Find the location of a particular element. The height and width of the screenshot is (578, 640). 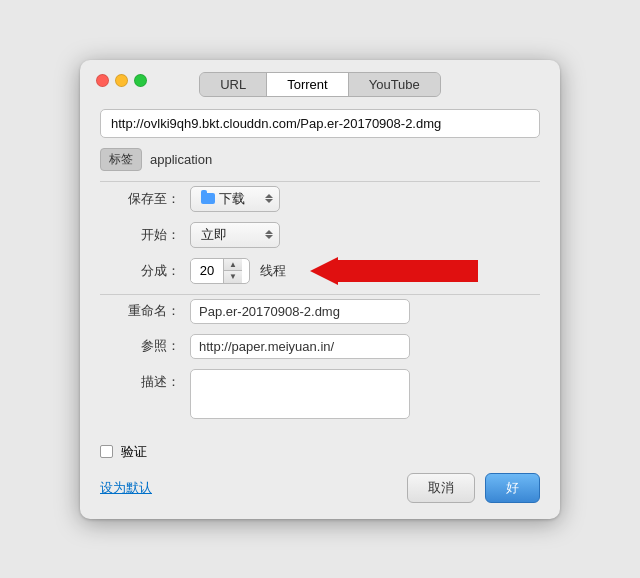

rename-label: 重命名： is located at coordinates (140, 311).